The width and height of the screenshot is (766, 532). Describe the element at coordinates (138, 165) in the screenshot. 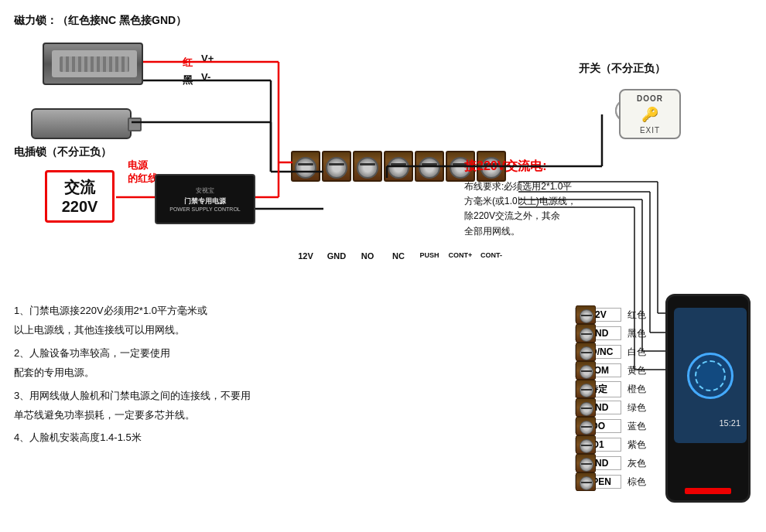

I see `power-red-label1: 电源` at that location.